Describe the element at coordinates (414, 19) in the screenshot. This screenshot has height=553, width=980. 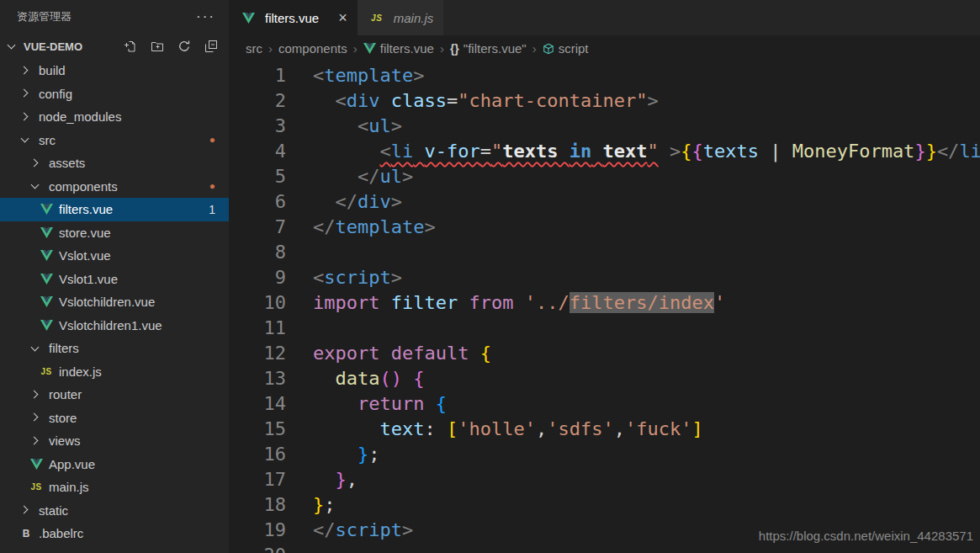
I see `tab-label: main.js` at that location.